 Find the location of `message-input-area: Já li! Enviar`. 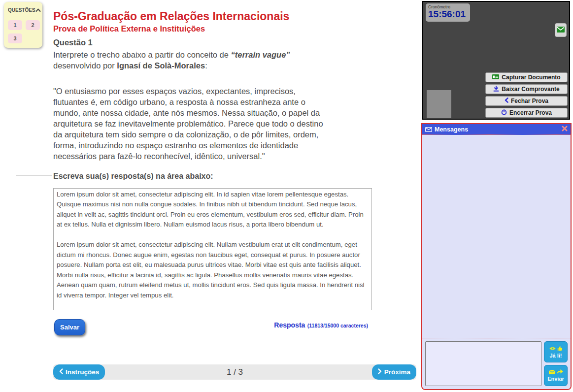

message-input-area: Já li! Enviar is located at coordinates (497, 363).